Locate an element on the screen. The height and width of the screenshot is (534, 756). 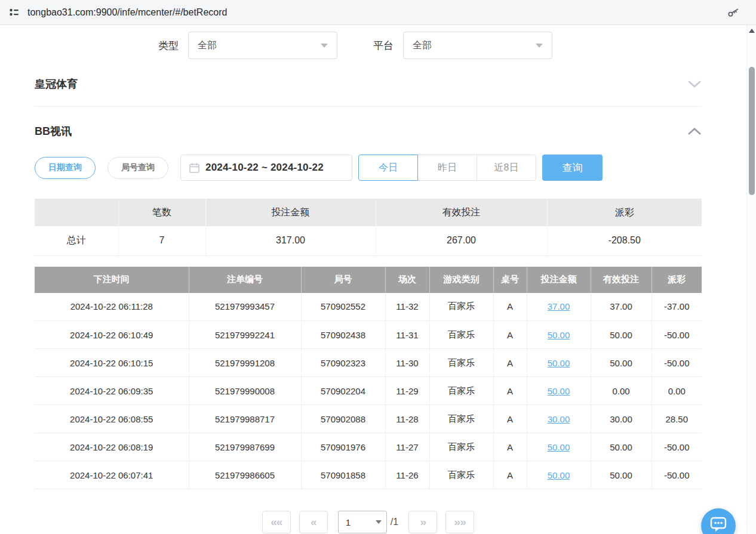
last-page-button: »» is located at coordinates (460, 522).